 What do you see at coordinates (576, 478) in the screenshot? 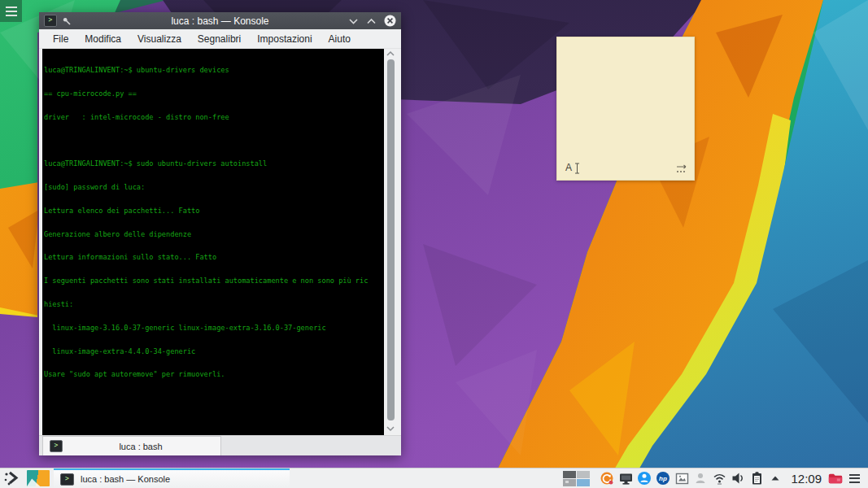
I see `virtual-desktop-pager` at bounding box center [576, 478].